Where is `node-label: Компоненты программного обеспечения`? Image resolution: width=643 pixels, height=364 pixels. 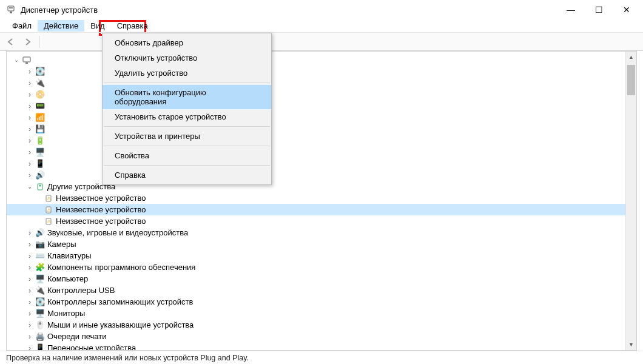
node-label: Компоненты программного обеспечения is located at coordinates (121, 267).